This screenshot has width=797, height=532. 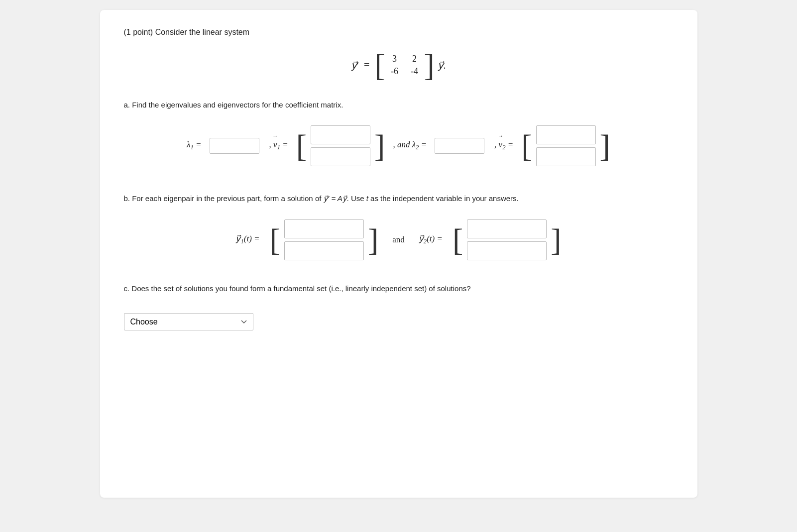 What do you see at coordinates (324, 251) in the screenshot?
I see `y1-row2-input` at bounding box center [324, 251].